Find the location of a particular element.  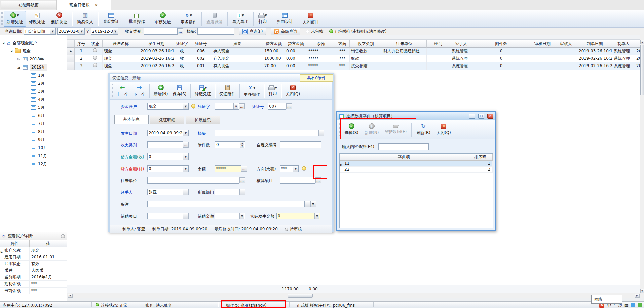

remark-lookup-button: … is located at coordinates (307, 204).